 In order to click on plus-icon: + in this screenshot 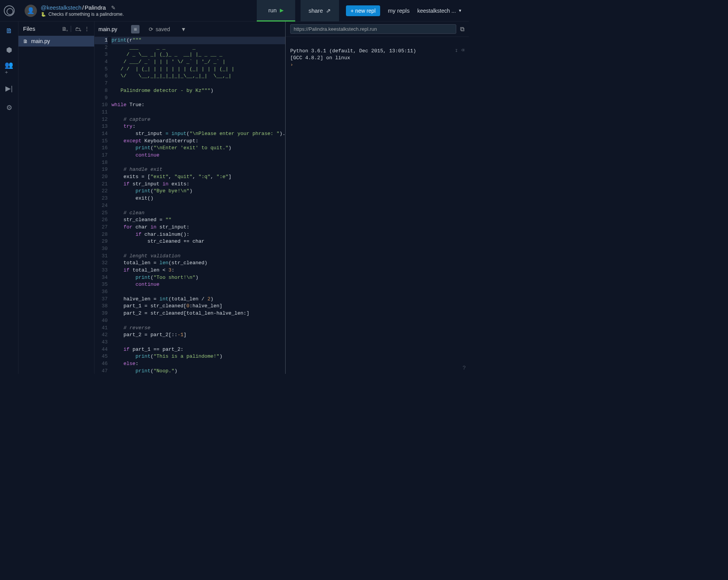, I will do `click(352, 11)`.